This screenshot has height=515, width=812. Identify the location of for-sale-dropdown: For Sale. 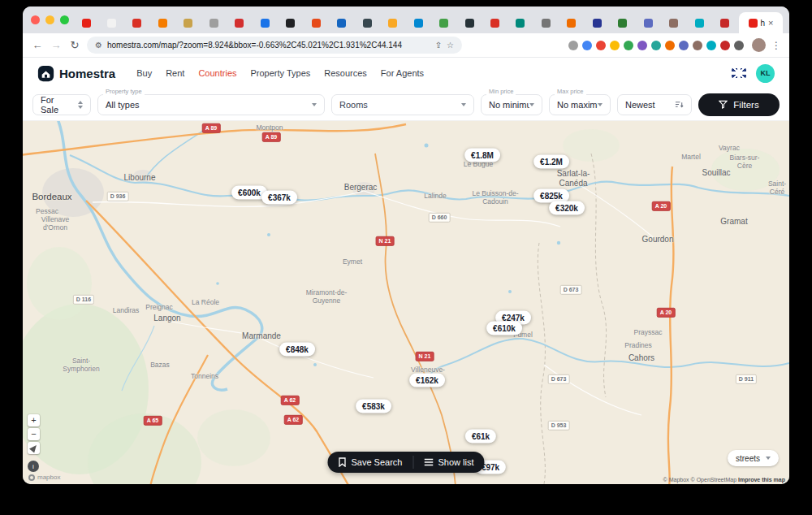
(62, 105).